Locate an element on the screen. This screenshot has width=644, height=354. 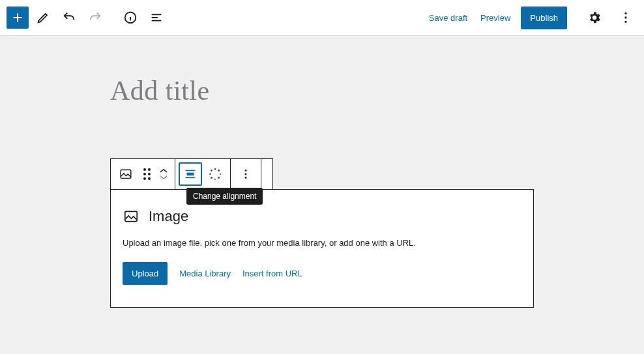
loading-spinner-button is located at coordinates (215, 174).